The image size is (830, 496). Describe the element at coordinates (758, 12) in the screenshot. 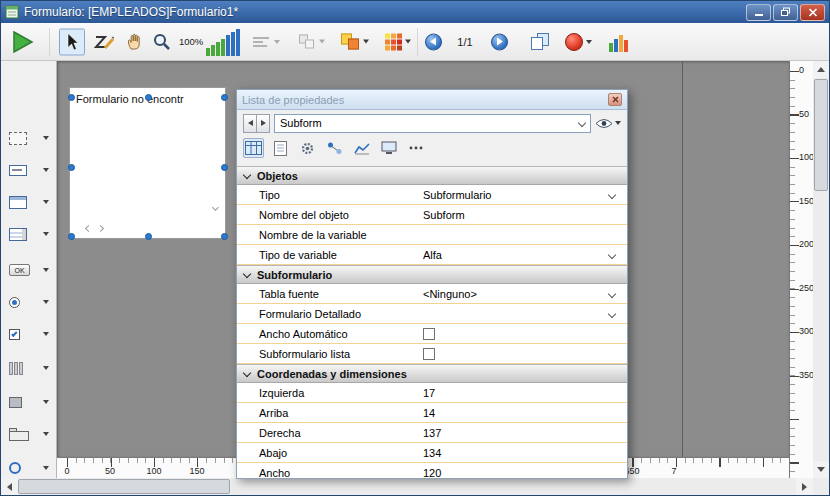

I see `minimize-button` at that location.